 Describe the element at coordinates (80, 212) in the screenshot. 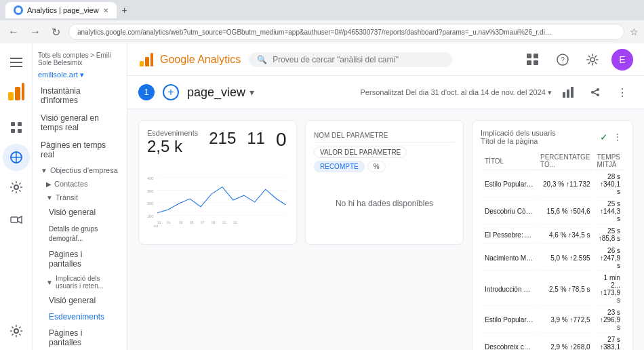

I see `sidebar-sub-visio-general: Visió general` at that location.